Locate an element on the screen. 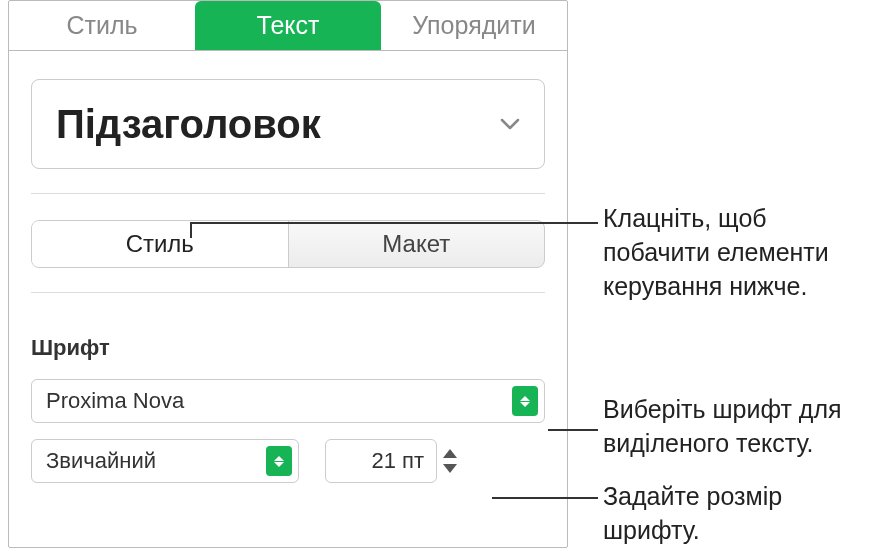  top-tabs: Стиль Текст Упорядити is located at coordinates (288, 26).